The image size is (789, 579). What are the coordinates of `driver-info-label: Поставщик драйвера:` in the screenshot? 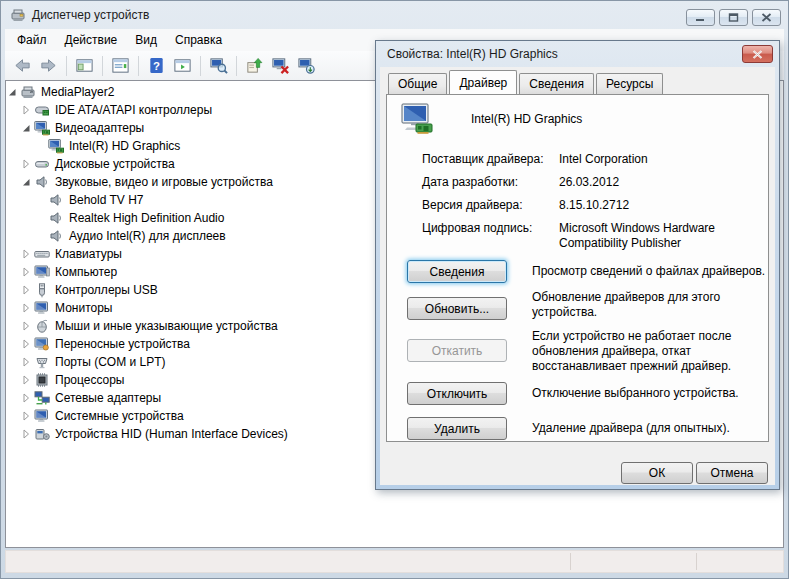 It's located at (490, 159).